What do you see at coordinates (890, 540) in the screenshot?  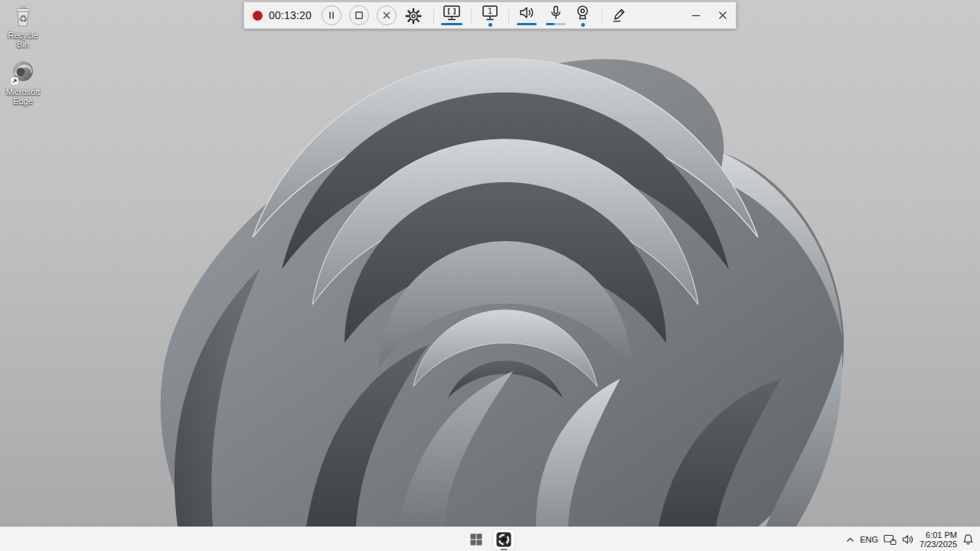 I see `network-ethernet-icon` at bounding box center [890, 540].